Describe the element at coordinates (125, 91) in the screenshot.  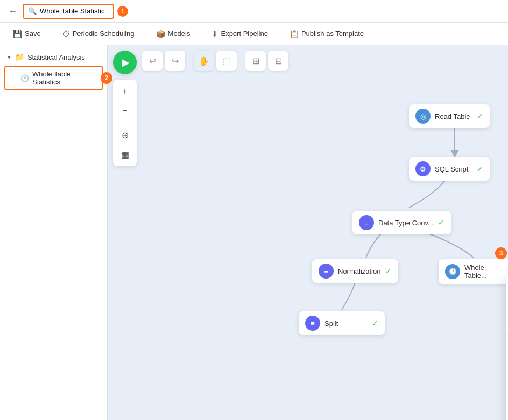
I see `zoom-in-button: +` at that location.